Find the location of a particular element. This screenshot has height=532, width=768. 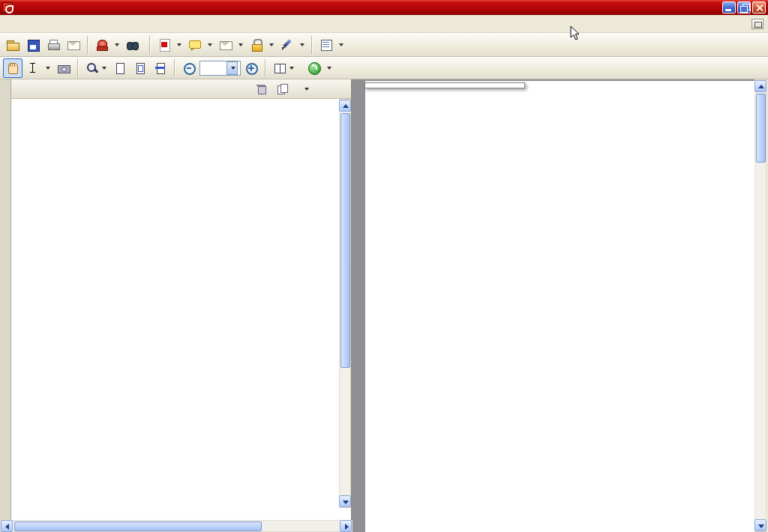

titlebar is located at coordinates (384, 7).